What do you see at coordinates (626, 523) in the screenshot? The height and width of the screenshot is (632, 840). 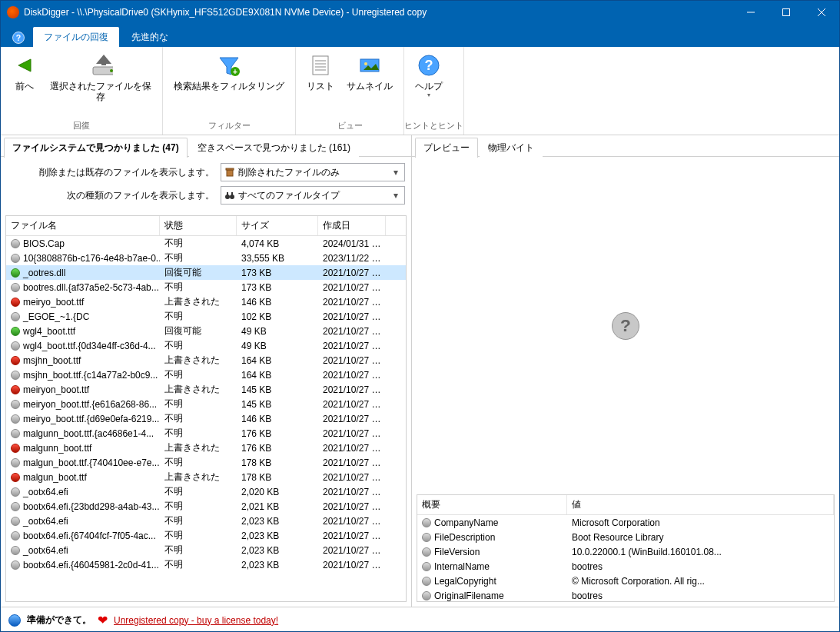 I see `meta-row: CompanyNameMicrosoft Corporation` at bounding box center [626, 523].